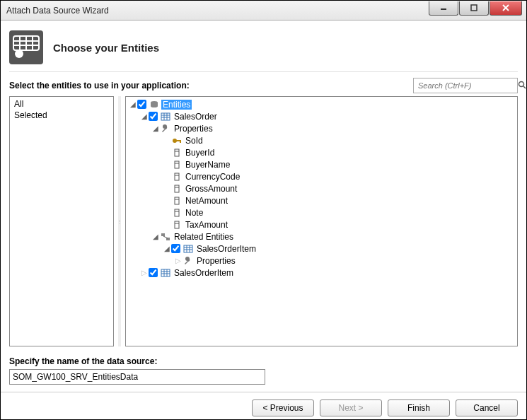  What do you see at coordinates (120, 221) in the screenshot?
I see `splitter-handle: ⋮` at bounding box center [120, 221].